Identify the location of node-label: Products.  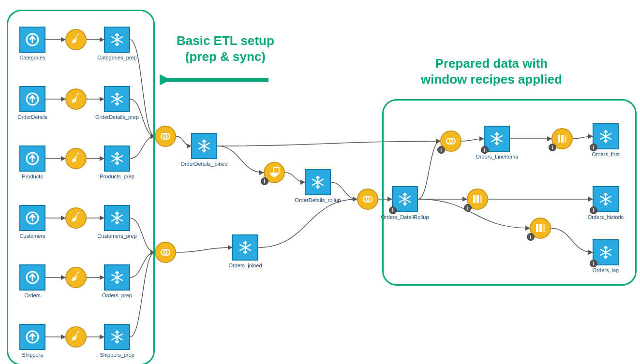
(32, 176).